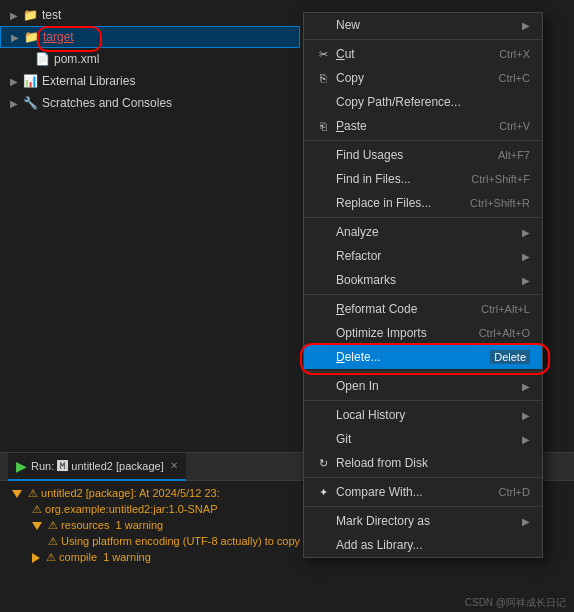  What do you see at coordinates (423, 463) in the screenshot?
I see `menu-item-reload: ↻ Reload from Disk` at bounding box center [423, 463].